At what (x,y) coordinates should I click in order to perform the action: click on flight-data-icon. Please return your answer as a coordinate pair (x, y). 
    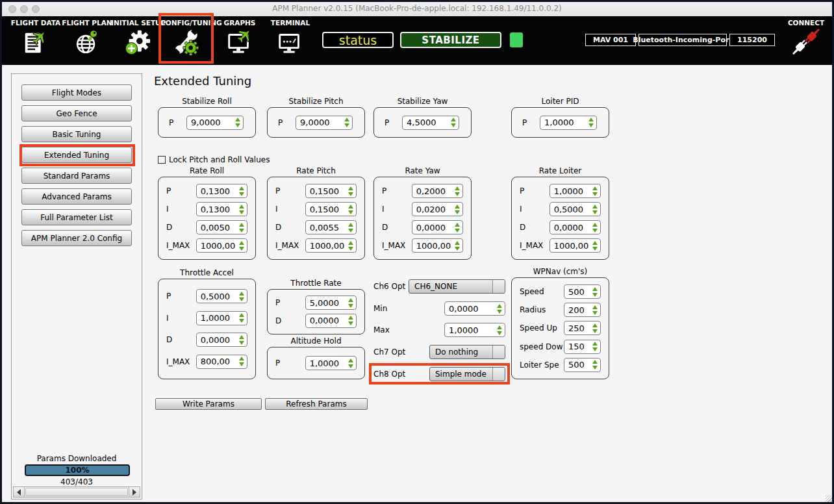
    Looking at the image, I should click on (36, 42).